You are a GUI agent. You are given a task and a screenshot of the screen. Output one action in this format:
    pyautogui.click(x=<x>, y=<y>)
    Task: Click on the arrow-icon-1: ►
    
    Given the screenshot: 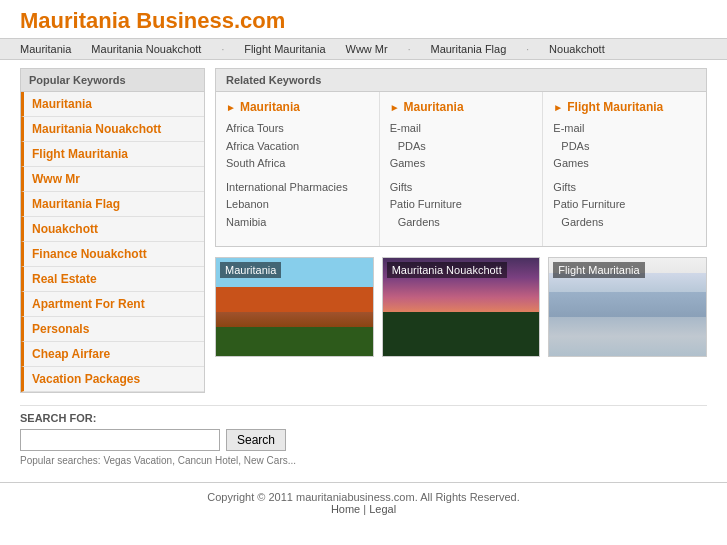 What is the action you would take?
    pyautogui.click(x=231, y=108)
    